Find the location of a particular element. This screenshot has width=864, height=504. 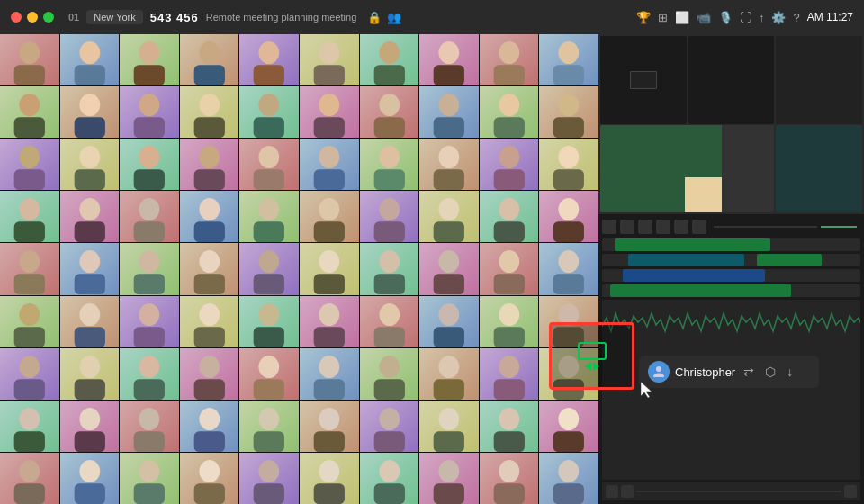

close-button is located at coordinates (16, 17).